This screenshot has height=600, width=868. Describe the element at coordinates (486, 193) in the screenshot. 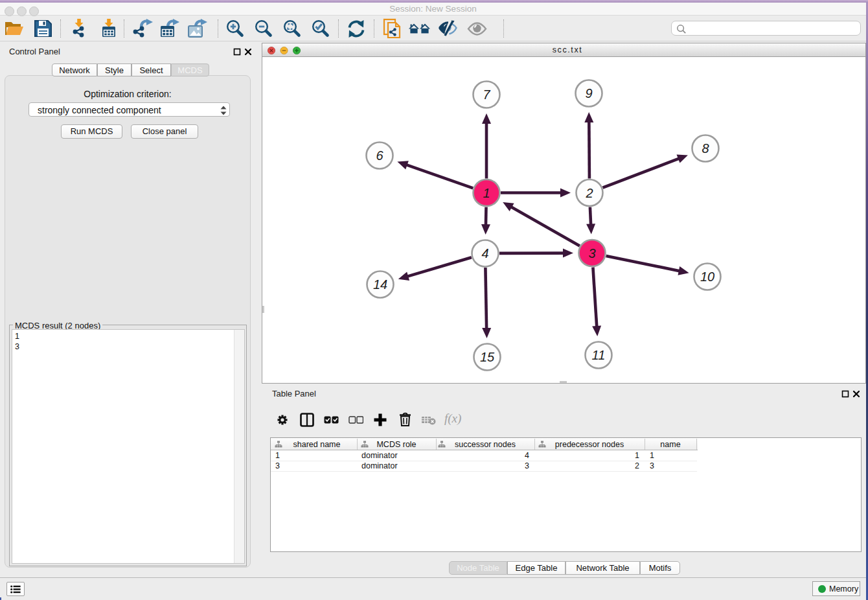

I see `svg-text: 1` at that location.